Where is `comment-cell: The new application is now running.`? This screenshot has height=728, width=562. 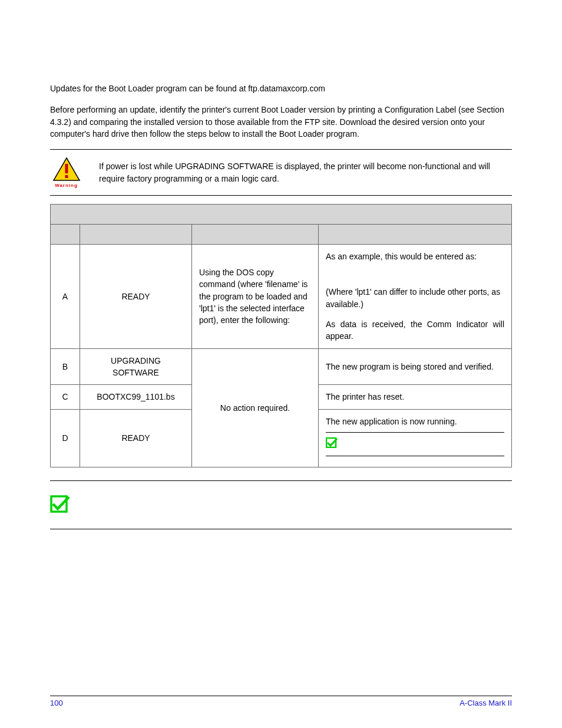 comment-cell: The new application is now running. is located at coordinates (415, 439).